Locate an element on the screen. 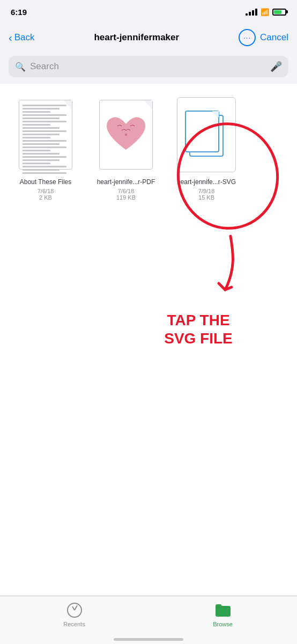 The image size is (297, 644). chevron-left-icon: ‹ is located at coordinates (11, 38).